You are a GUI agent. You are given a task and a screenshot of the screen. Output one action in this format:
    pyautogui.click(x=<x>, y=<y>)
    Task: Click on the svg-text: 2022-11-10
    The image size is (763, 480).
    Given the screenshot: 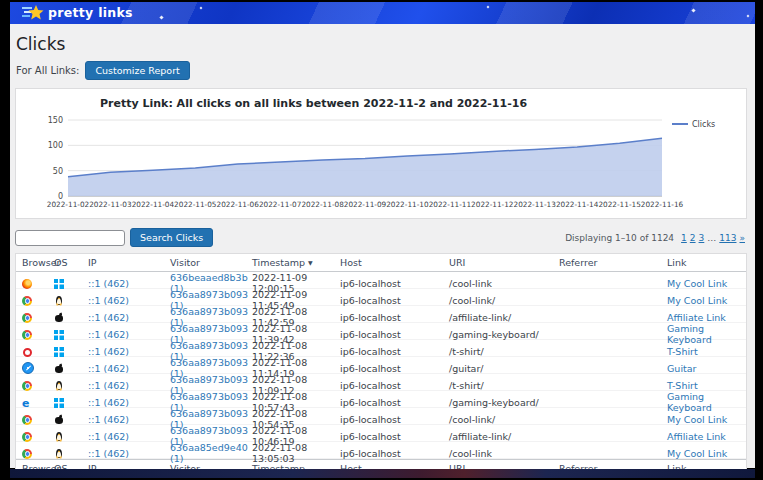 What is the action you would take?
    pyautogui.click(x=408, y=204)
    